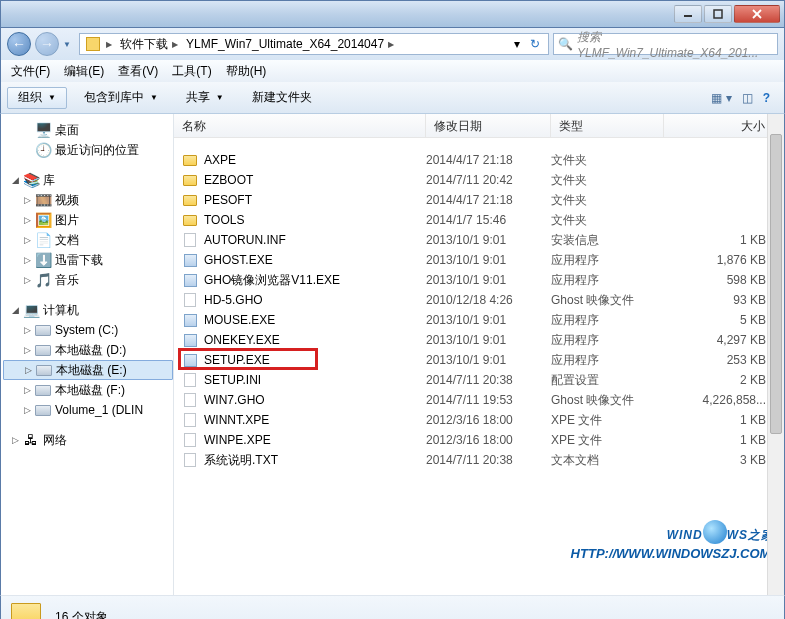 This screenshot has height=619, width=785. I want to click on file-date: 2013/10/1 9:01, so click(488, 340).